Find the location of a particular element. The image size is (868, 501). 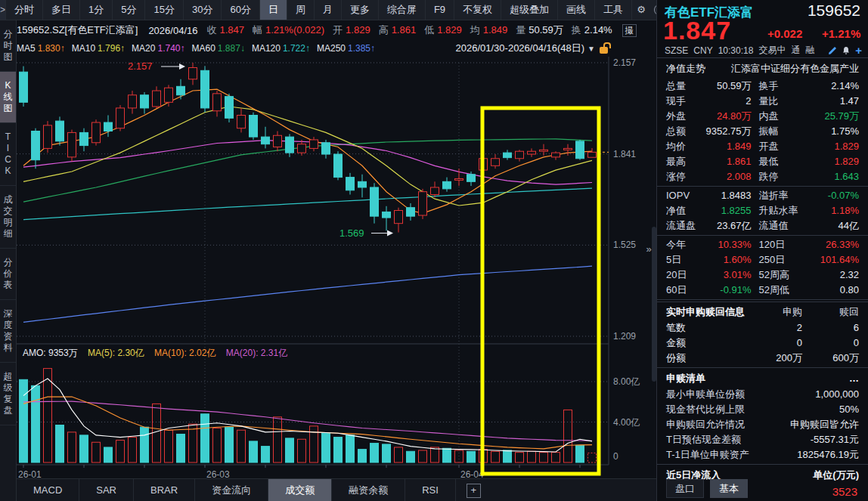

ma-value: 1.385↑ is located at coordinates (361, 48).